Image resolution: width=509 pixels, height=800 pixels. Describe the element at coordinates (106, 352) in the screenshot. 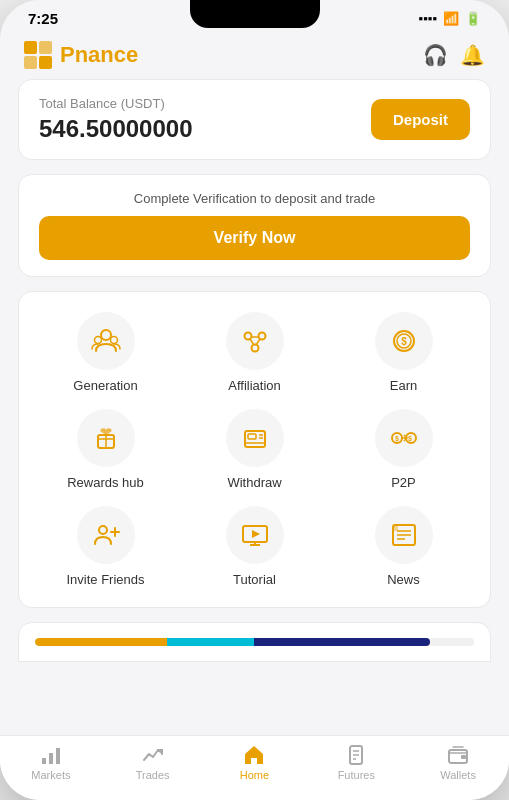

I see `menu-item-generation: Generation` at that location.